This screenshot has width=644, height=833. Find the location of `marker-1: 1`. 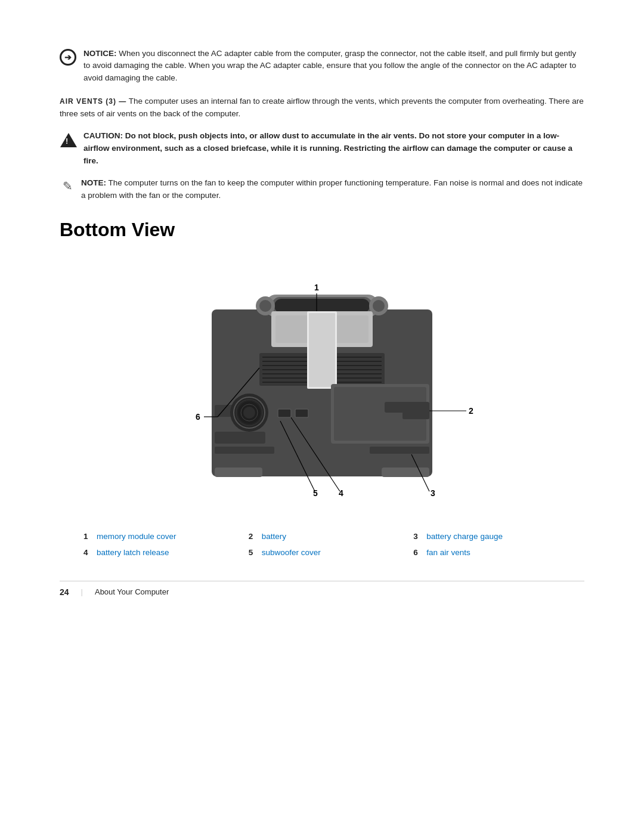

marker-1: 1 is located at coordinates (317, 287).